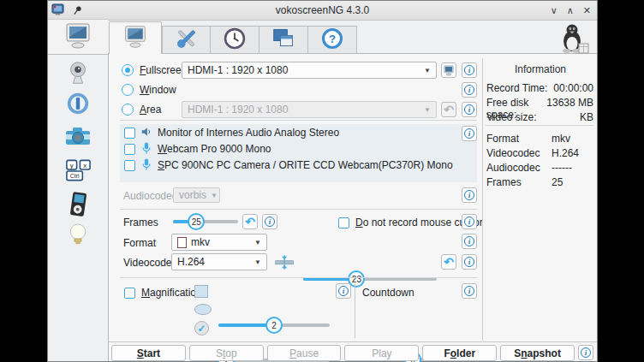 This screenshot has width=644, height=362. Describe the element at coordinates (214, 149) in the screenshot. I see `audio-device-label: Webcam Pro 9000 Mono` at that location.